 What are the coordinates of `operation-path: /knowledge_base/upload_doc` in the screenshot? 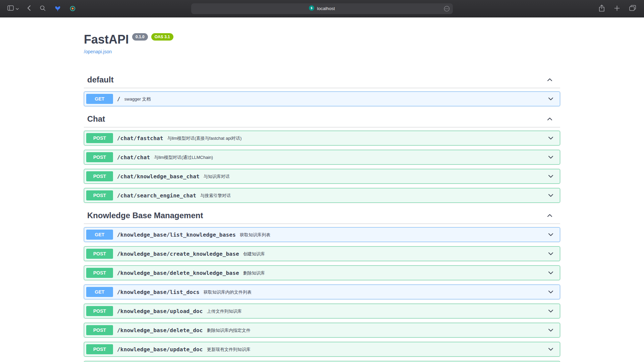 It's located at (160, 311).